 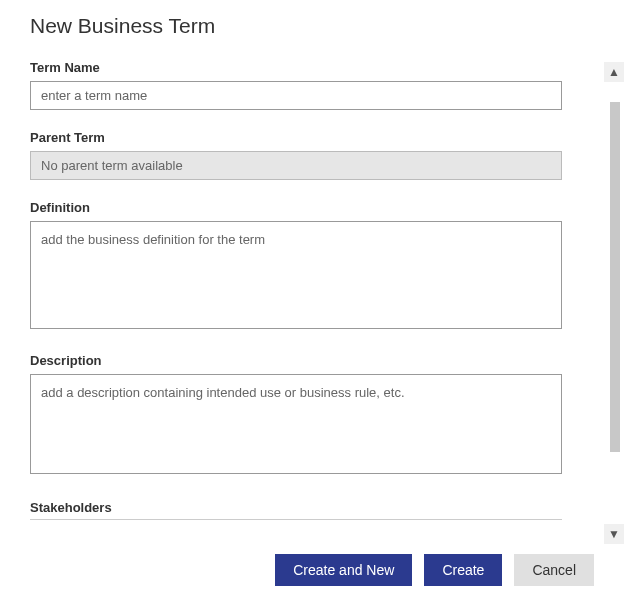 What do you see at coordinates (296, 208) in the screenshot?
I see `definition-label: Definition` at bounding box center [296, 208].